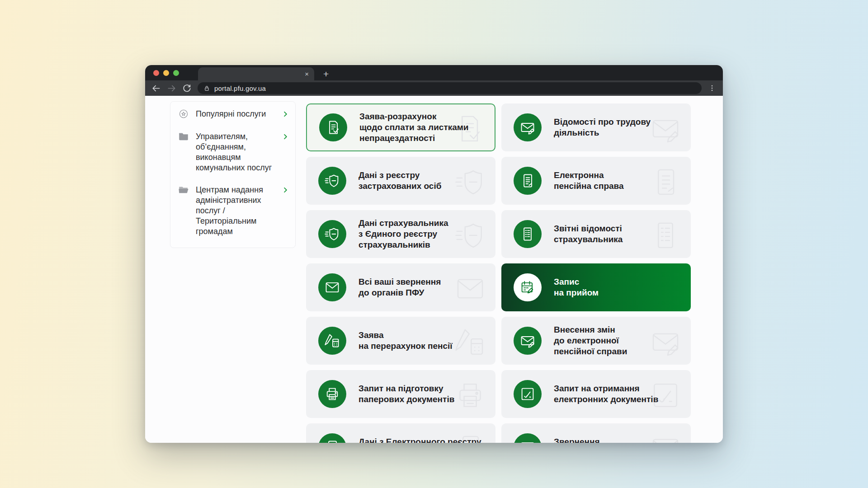  What do you see at coordinates (332, 341) in the screenshot?
I see `pen-calc-icon` at bounding box center [332, 341].